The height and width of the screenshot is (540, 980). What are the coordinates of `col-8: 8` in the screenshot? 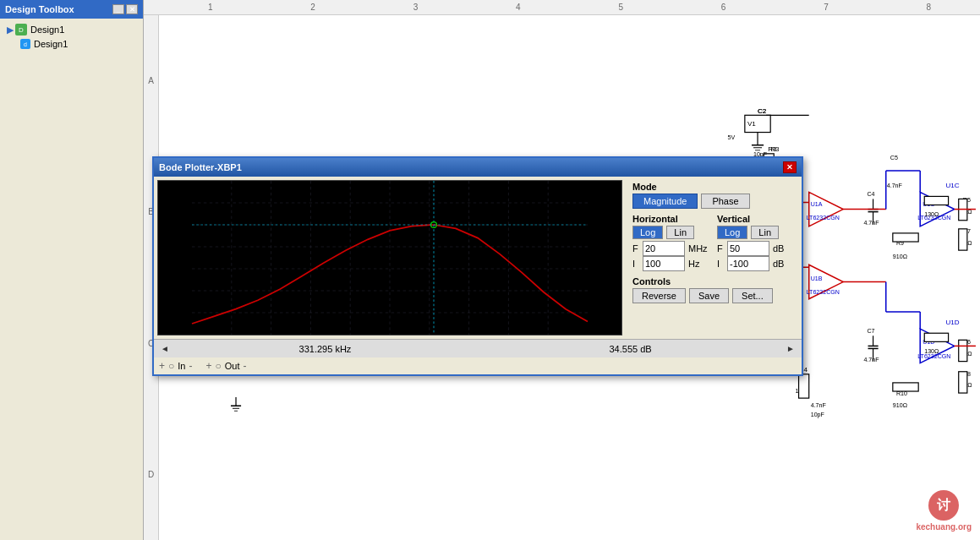 It's located at (928, 7).